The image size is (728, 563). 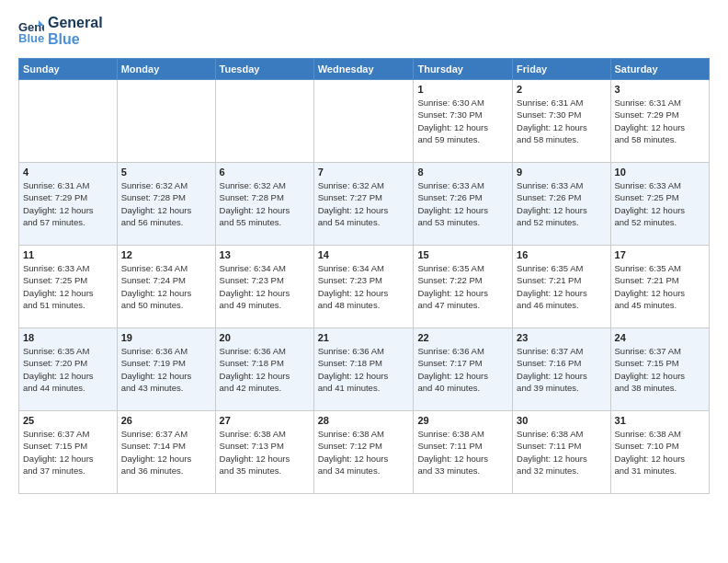 I want to click on calendar-cell: 23Sunrise: 6:37 AMSunset: 7:16 PMDayligh…, so click(x=562, y=370).